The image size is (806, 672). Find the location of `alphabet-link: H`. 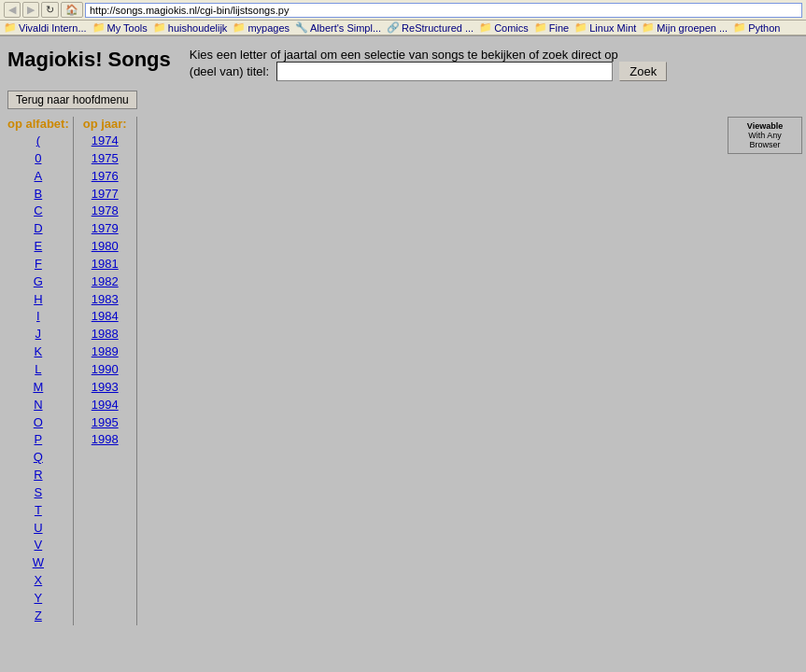

alphabet-link: H is located at coordinates (38, 301).